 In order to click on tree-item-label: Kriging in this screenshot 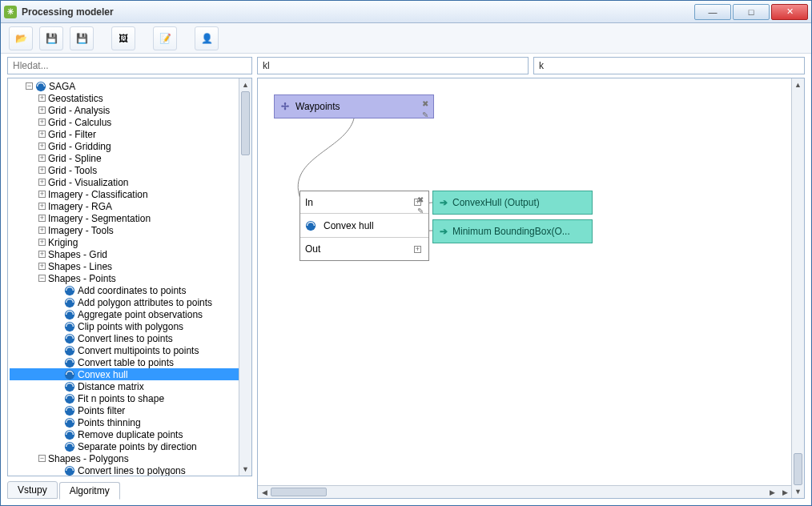, I will do `click(62, 243)`.